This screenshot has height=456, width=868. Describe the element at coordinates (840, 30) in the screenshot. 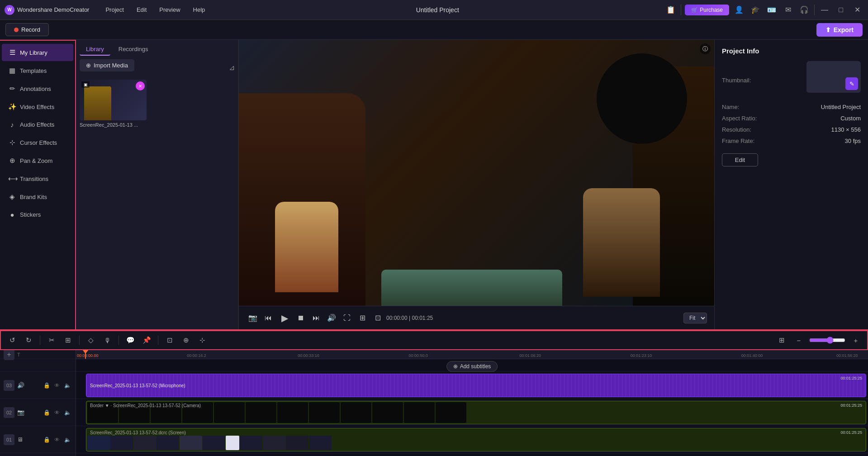

I see `export-button: ⬆ Export` at that location.